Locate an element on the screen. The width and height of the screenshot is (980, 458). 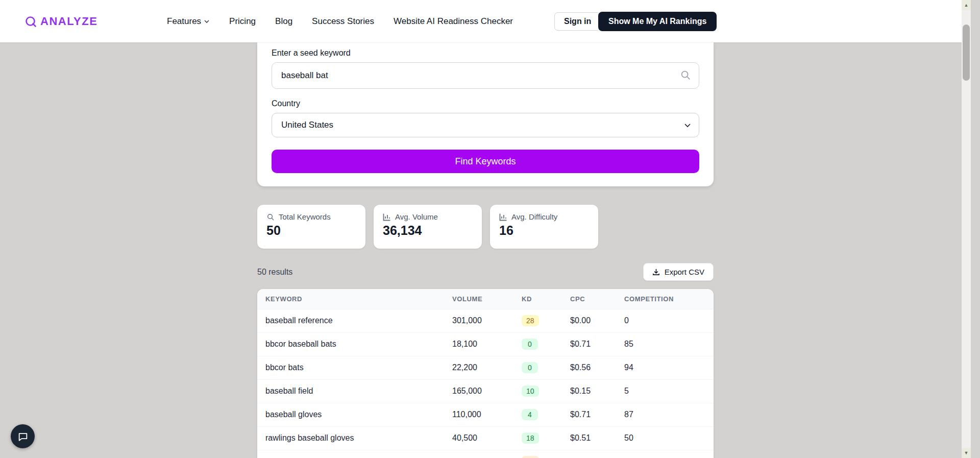
country-select: United States is located at coordinates (485, 125).